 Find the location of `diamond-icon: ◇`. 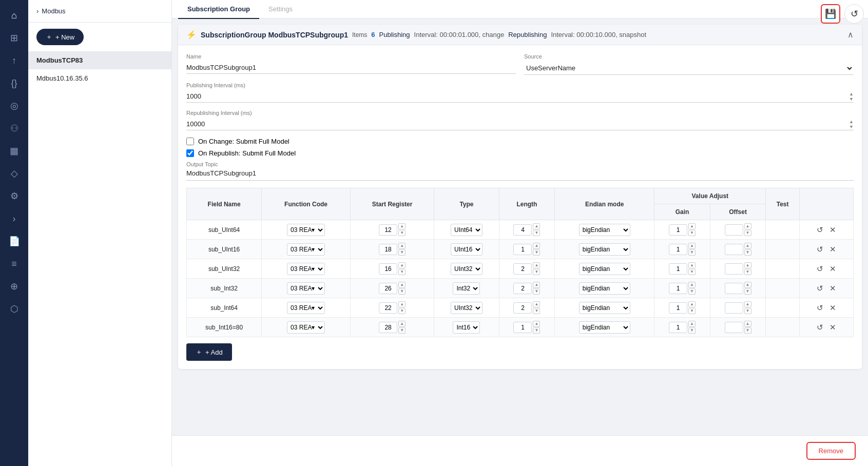

diamond-icon: ◇ is located at coordinates (14, 173).